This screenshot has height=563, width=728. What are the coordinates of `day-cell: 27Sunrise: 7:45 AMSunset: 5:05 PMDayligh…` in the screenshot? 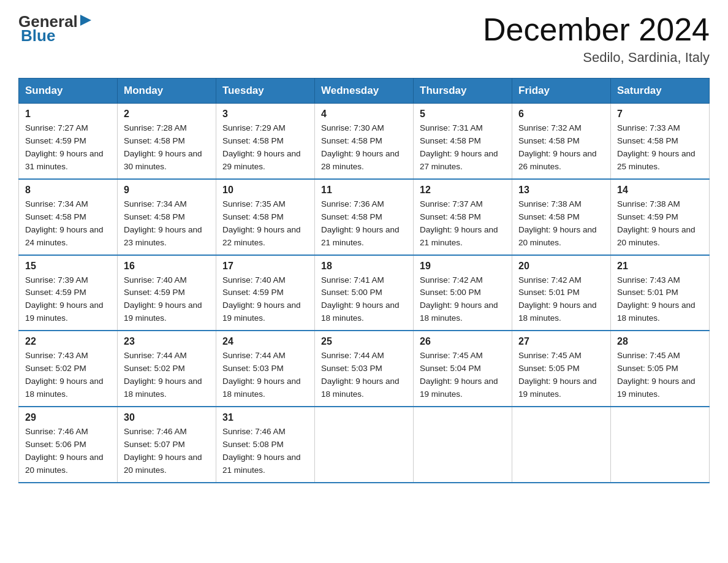 It's located at (561, 369).